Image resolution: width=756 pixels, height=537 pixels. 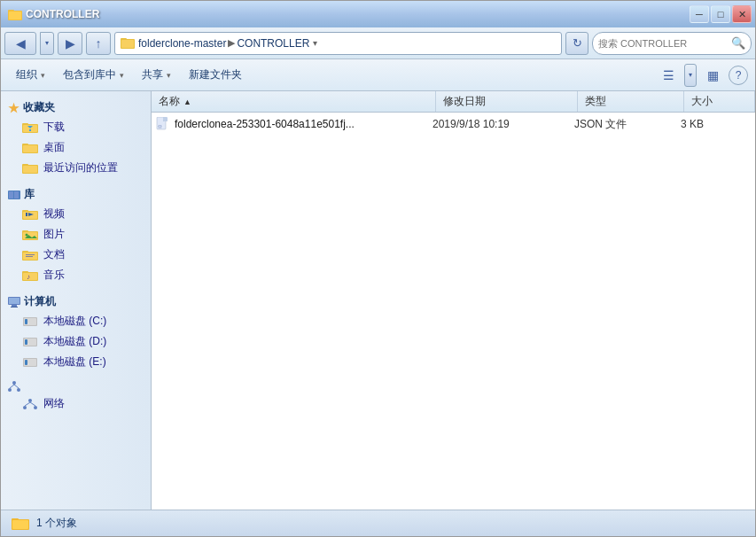 What do you see at coordinates (294, 101) in the screenshot?
I see `col-header-name: 名称 ▲` at bounding box center [294, 101].